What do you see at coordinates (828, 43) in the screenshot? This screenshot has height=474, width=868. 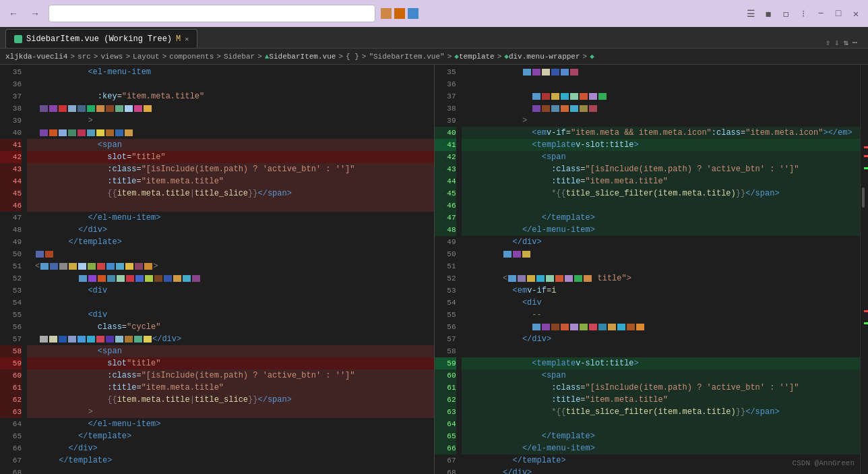 I see `toolbar-go-up: ⇧` at bounding box center [828, 43].